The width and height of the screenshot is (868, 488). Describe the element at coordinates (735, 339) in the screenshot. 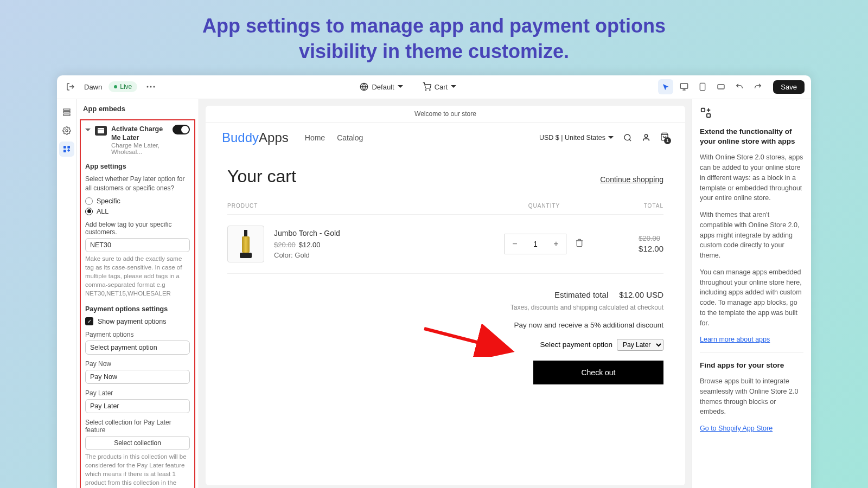

I see `learn-more-link: Learn more about apps` at that location.